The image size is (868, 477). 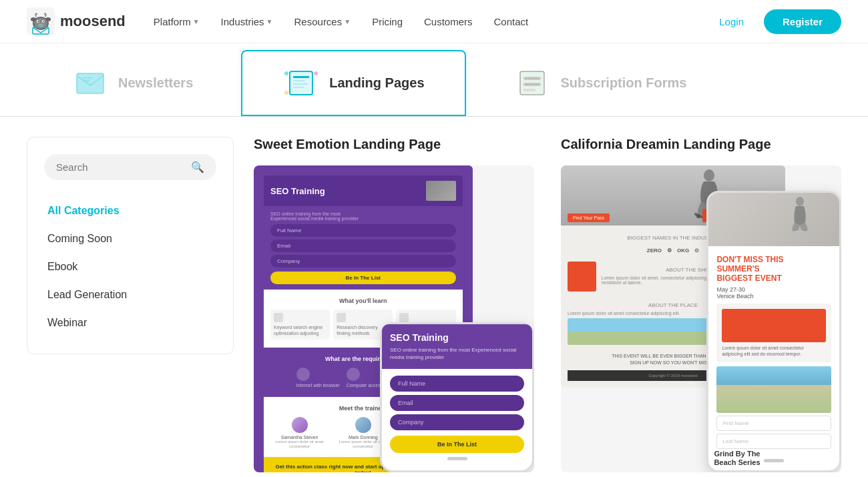 What do you see at coordinates (300, 324) in the screenshot?
I see `seo-feature-1: Keyword search engine optimization adjus…` at bounding box center [300, 324].